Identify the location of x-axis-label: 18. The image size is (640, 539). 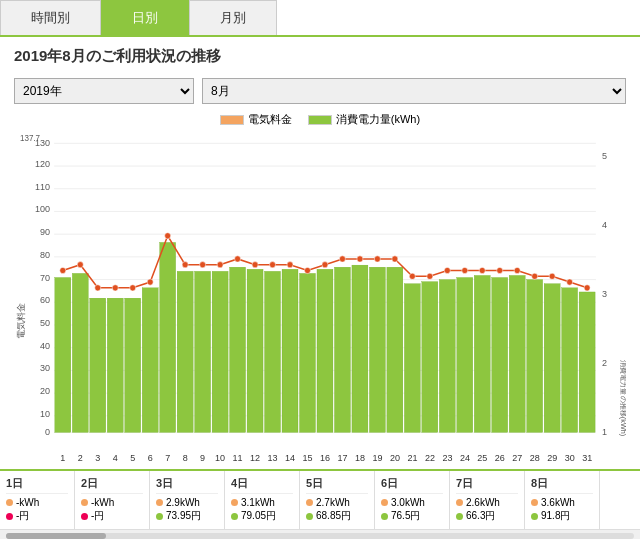
(360, 458).